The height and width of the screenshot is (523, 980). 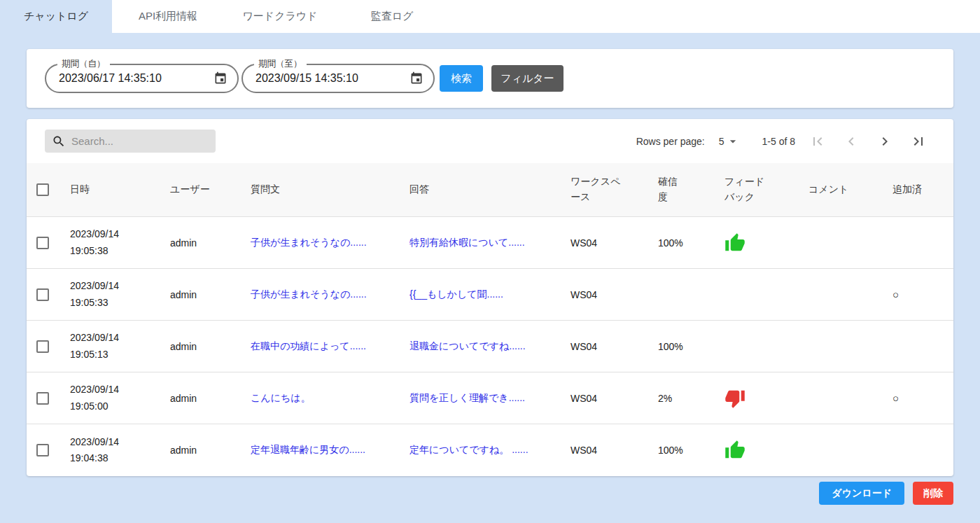 I want to click on pagination: Rows per page: 5 1-5 of 8, so click(x=785, y=141).